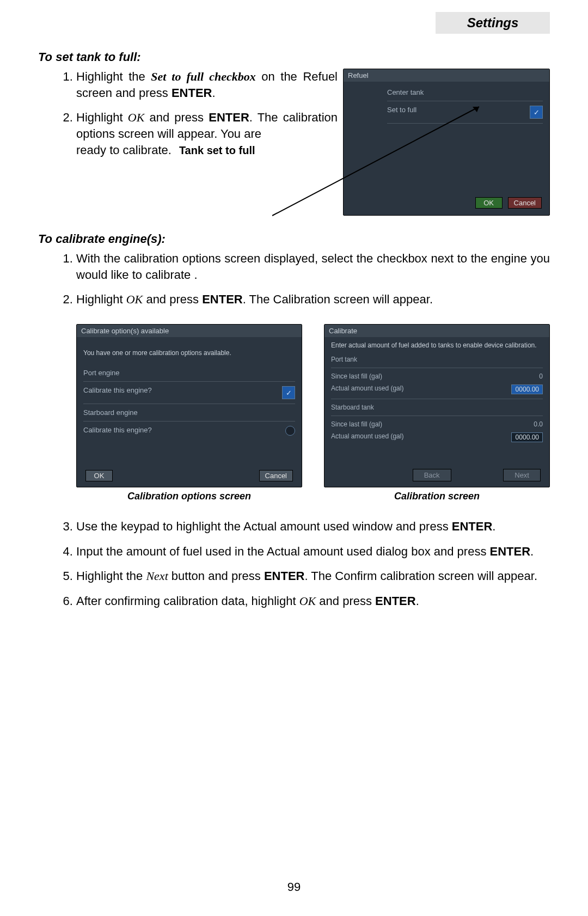 The height and width of the screenshot is (916, 588). Describe the element at coordinates (283, 551) in the screenshot. I see `text: Input the amount of fuel used in the Act…` at that location.